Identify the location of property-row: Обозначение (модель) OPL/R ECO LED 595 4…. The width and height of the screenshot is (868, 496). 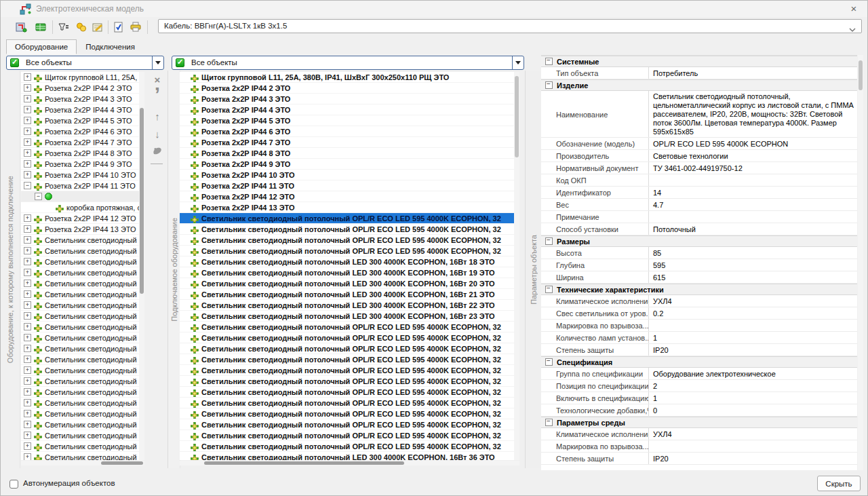
(699, 144).